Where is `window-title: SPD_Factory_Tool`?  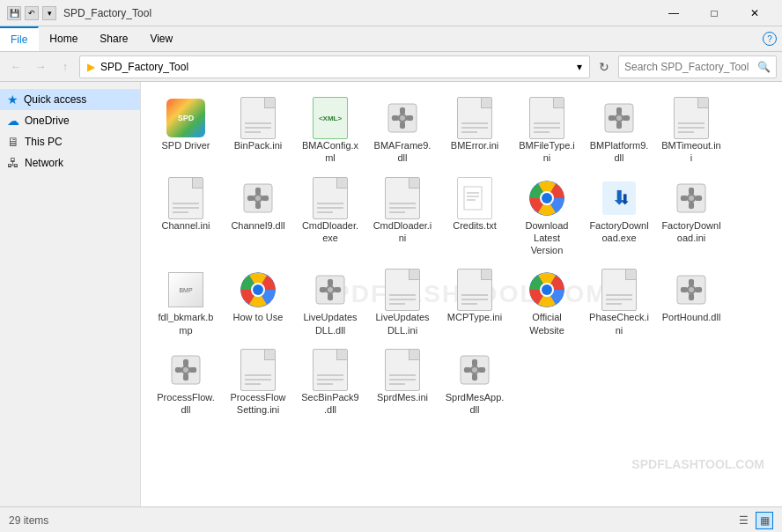 window-title: SPD_Factory_Tool is located at coordinates (358, 13).